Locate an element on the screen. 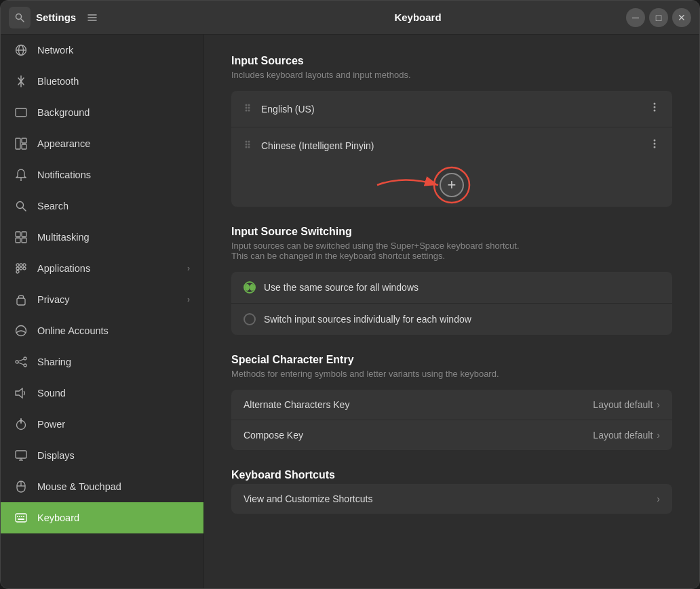 This screenshot has height=589, width=700. sidebar-item-sound: Sound is located at coordinates (102, 393).